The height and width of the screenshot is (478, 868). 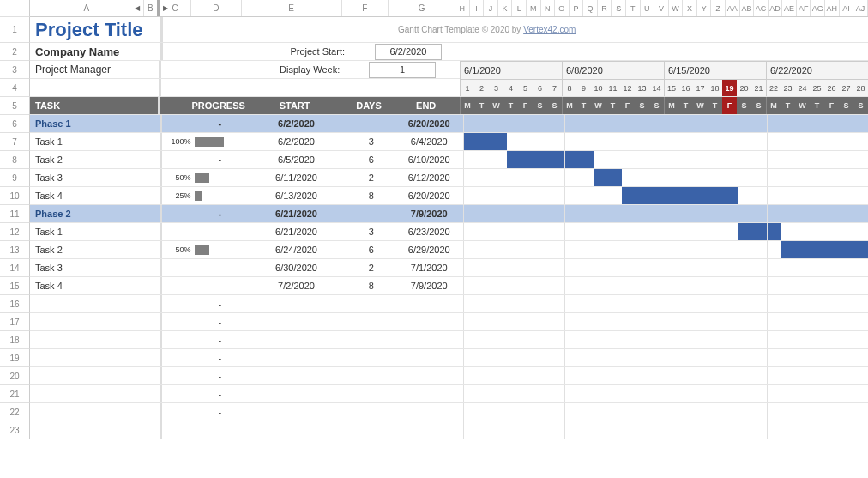 I want to click on row-header: 12, so click(x=15, y=232).